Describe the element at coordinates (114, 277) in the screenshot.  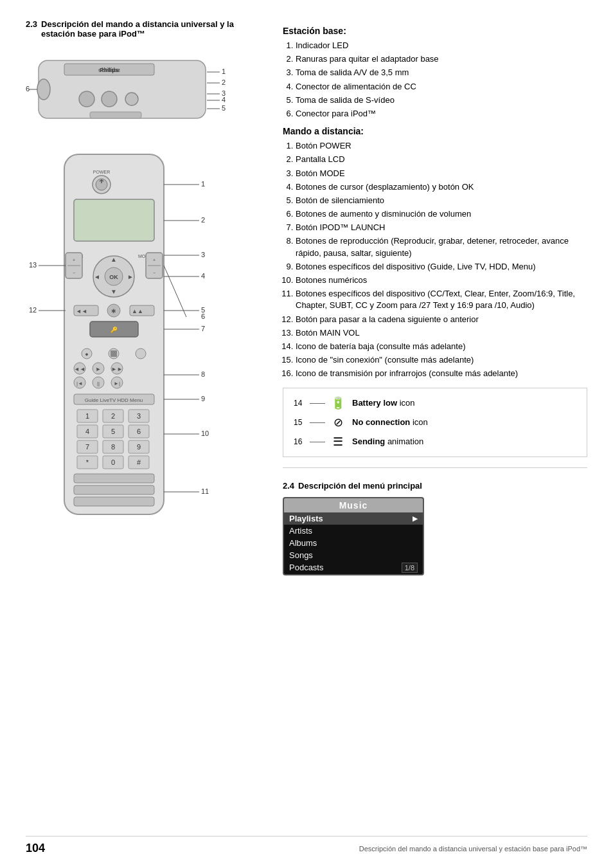
I see `svg-text: OK` at that location.